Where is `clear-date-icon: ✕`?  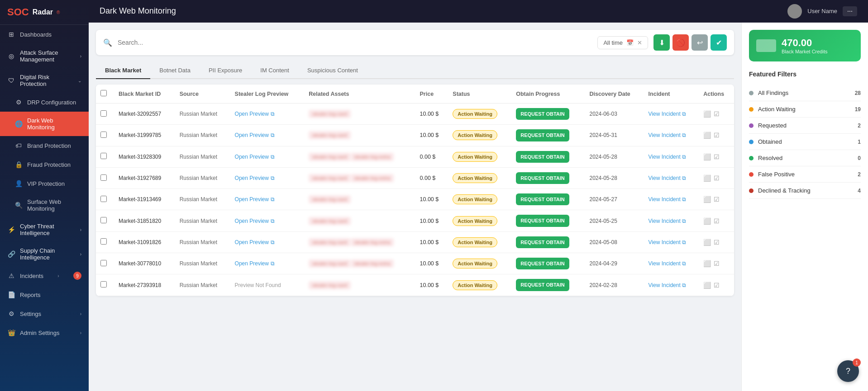
clear-date-icon: ✕ is located at coordinates (640, 42).